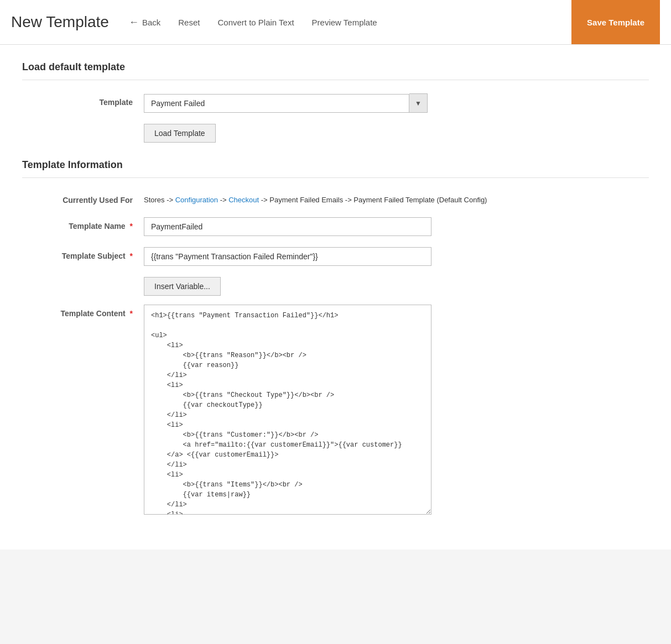 The width and height of the screenshot is (671, 644). What do you see at coordinates (337, 199) in the screenshot?
I see `used-for-text: Stores -> Configuration -> Checkout -> P…` at bounding box center [337, 199].